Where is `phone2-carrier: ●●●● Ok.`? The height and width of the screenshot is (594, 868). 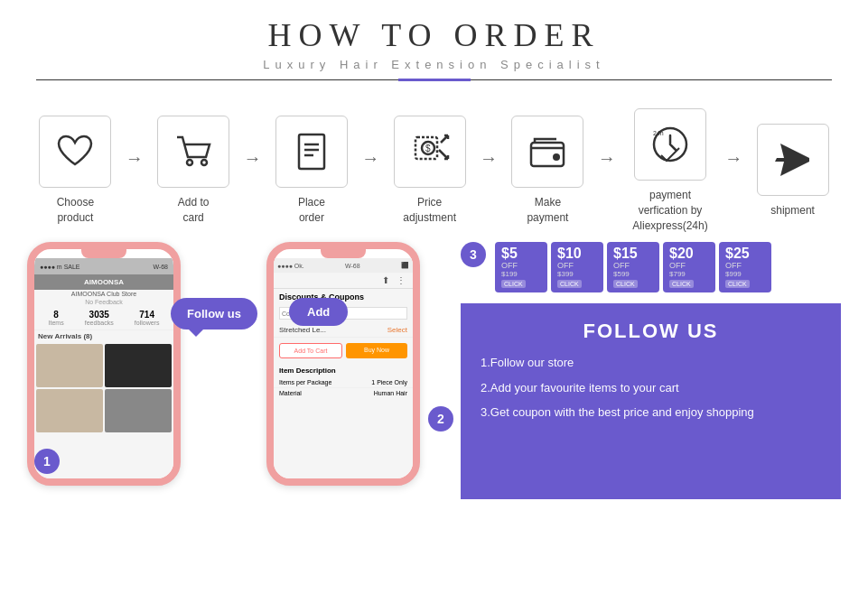
phone2-carrier: ●●●● Ok. is located at coordinates (291, 265).